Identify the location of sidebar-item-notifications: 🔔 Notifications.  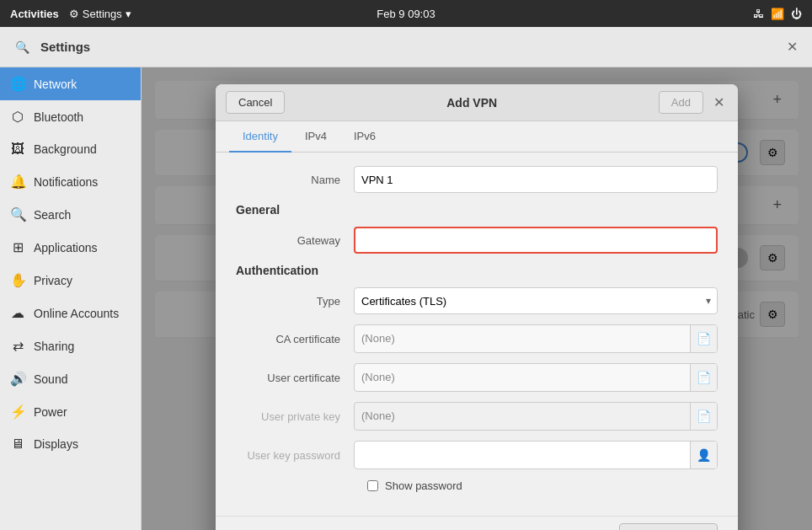
(71, 182).